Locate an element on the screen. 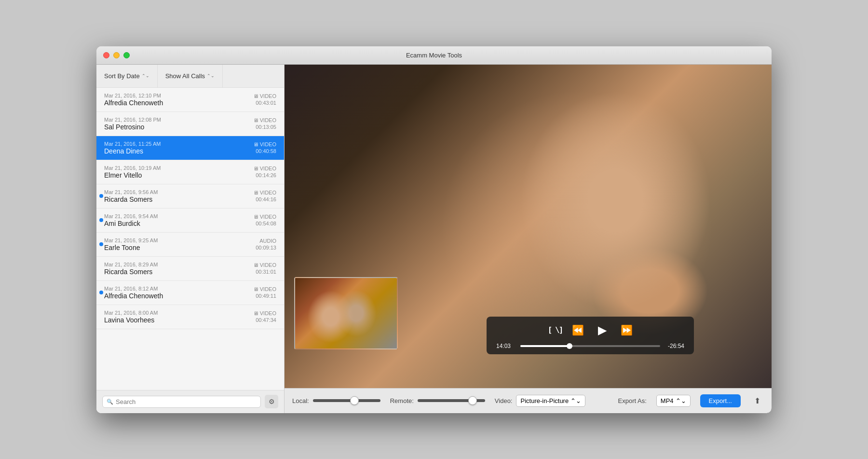 The width and height of the screenshot is (868, 459). call-item: Mar 21, 2016, 8:29 AM Ricarda Somers 🖥 V… is located at coordinates (190, 269).